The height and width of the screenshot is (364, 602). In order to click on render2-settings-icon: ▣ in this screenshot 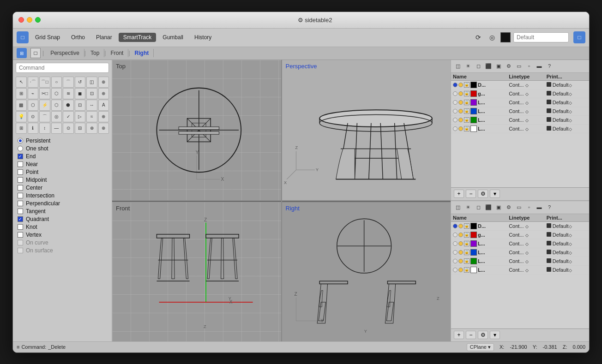, I will do `click(499, 207)`.